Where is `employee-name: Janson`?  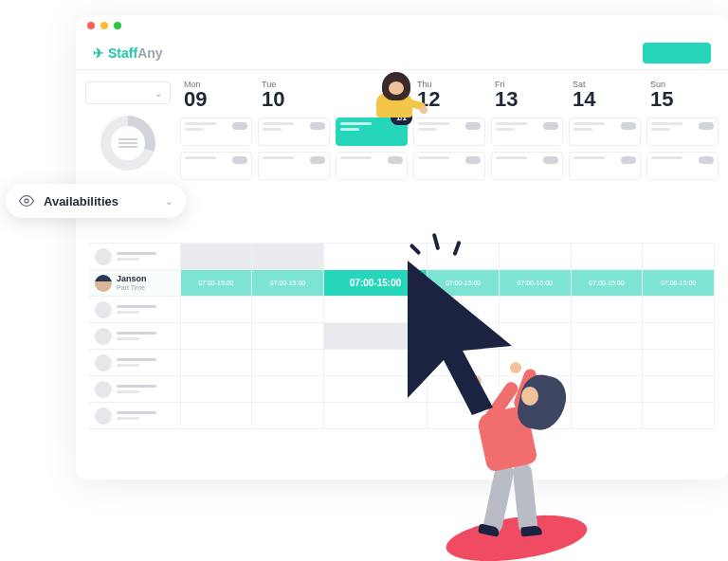 employee-name: Janson is located at coordinates (132, 280).